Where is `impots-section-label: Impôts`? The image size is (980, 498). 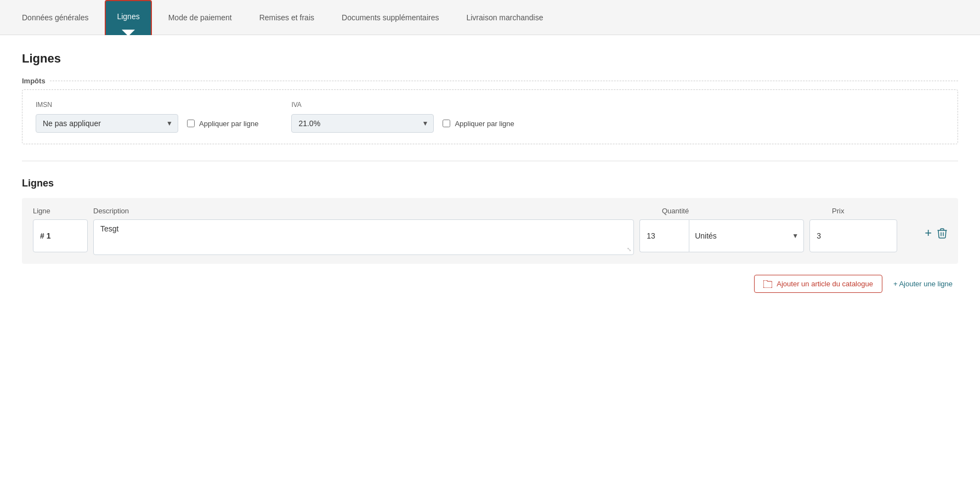
impots-section-label: Impôts is located at coordinates (490, 81).